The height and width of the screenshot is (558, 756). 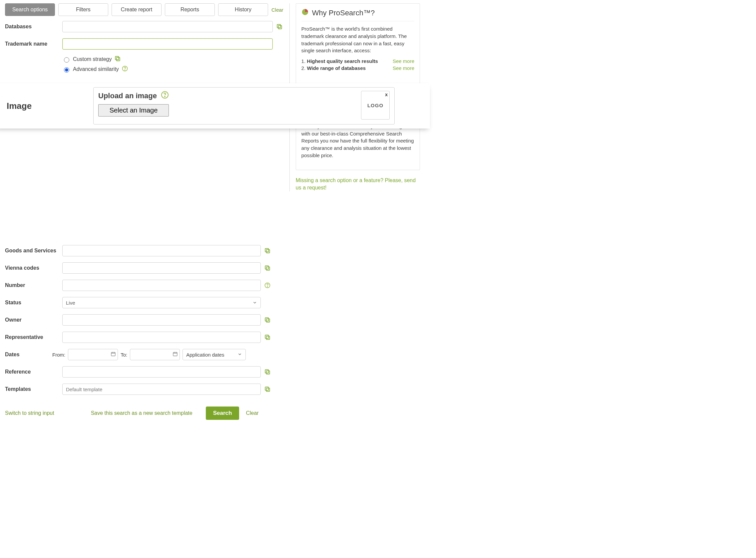 I want to click on trademark-input, so click(x=168, y=44).